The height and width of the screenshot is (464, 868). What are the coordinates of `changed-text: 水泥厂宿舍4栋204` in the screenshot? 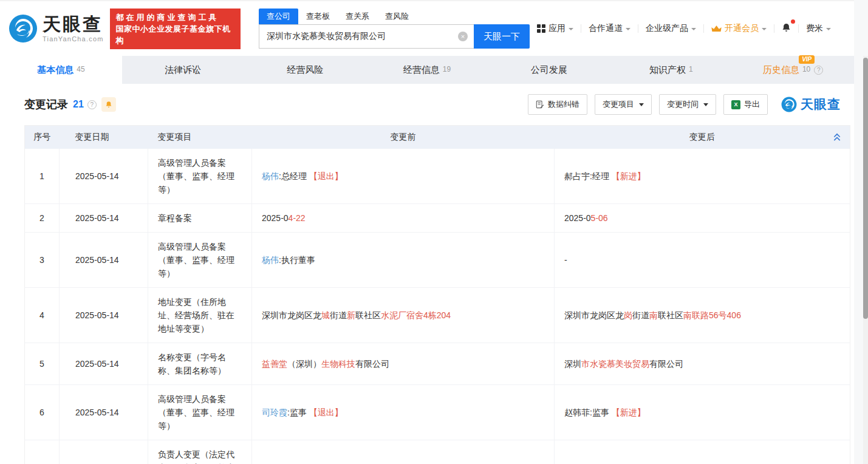 It's located at (415, 315).